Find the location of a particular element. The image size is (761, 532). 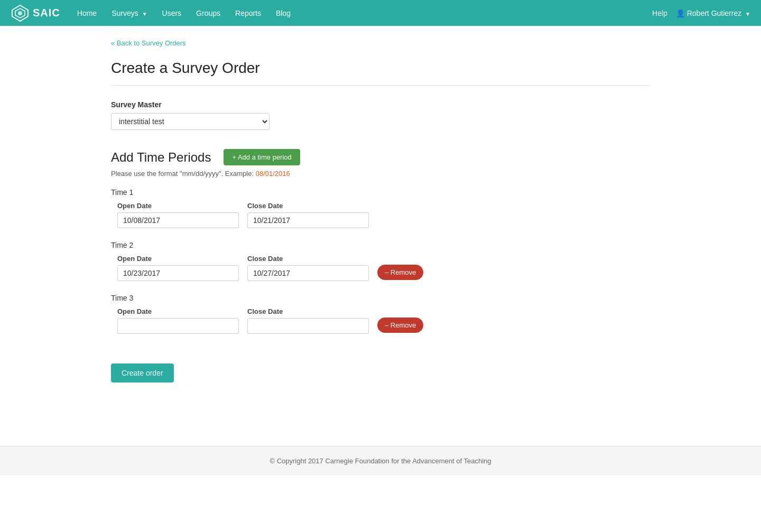

time-3-open-input is located at coordinates (178, 326).